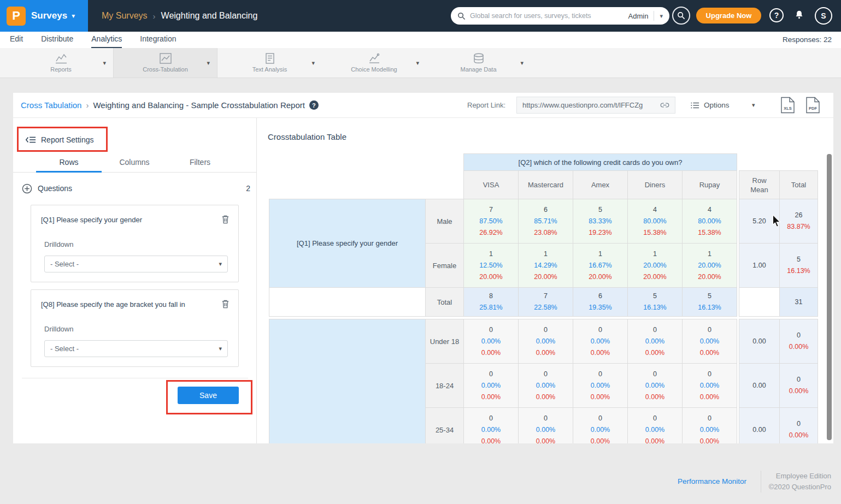  What do you see at coordinates (709, 308) in the screenshot?
I see `cell-value: 16.13%` at bounding box center [709, 308].